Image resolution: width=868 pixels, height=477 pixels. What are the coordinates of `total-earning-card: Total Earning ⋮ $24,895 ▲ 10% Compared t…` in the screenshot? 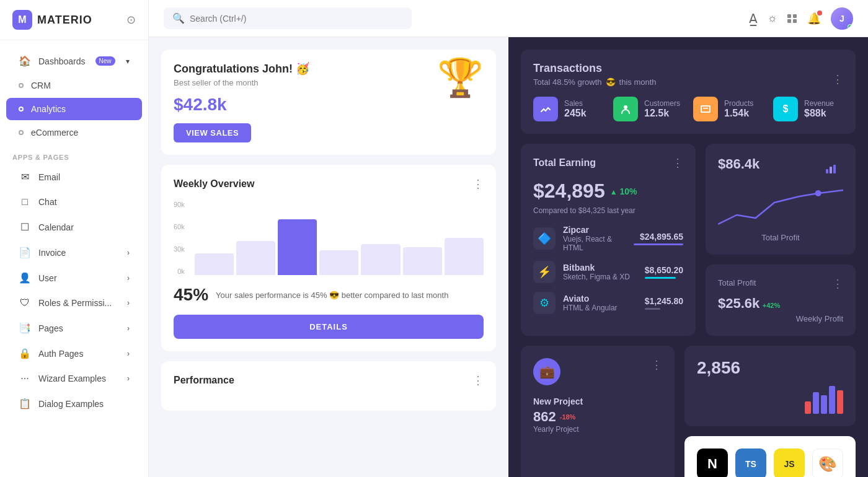 It's located at (608, 240).